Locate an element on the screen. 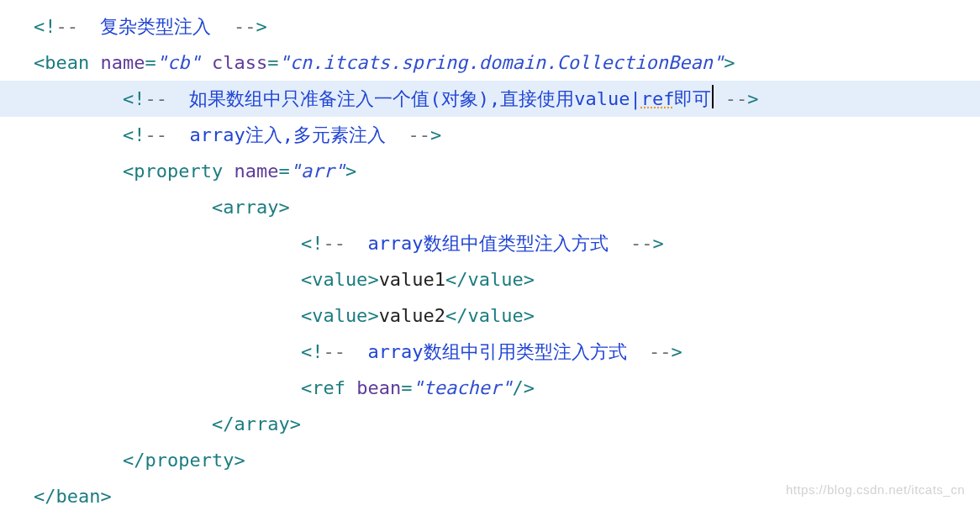 Image resolution: width=980 pixels, height=516 pixels. code-line: <array> is located at coordinates (507, 207).